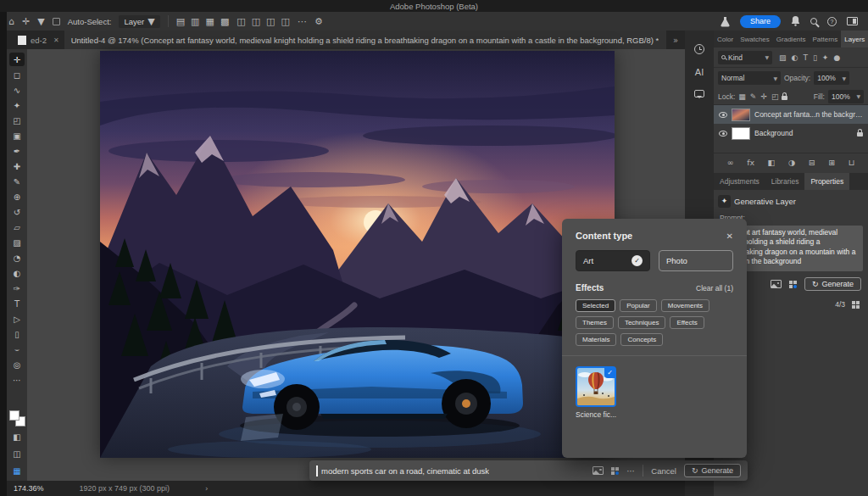 The width and height of the screenshot is (868, 496). What do you see at coordinates (17, 334) in the screenshot?
I see `shape-tool: ▯` at bounding box center [17, 334].